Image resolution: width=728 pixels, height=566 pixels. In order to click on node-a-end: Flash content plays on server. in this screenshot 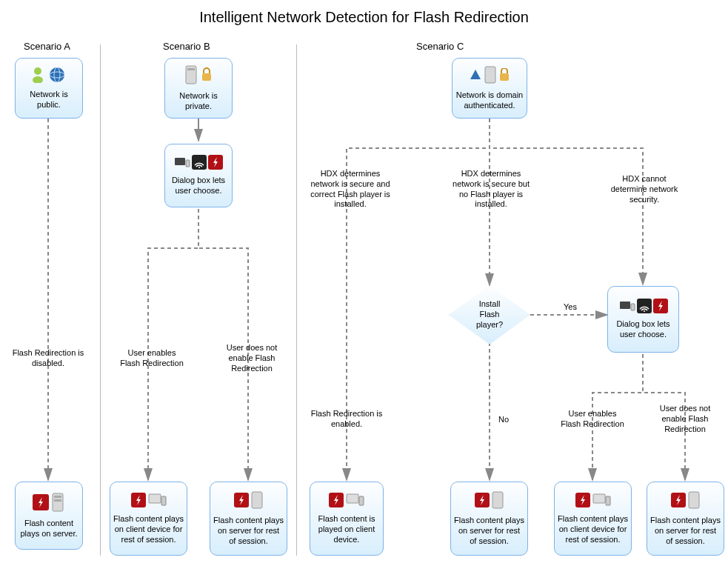, I will do `click(49, 516)`.